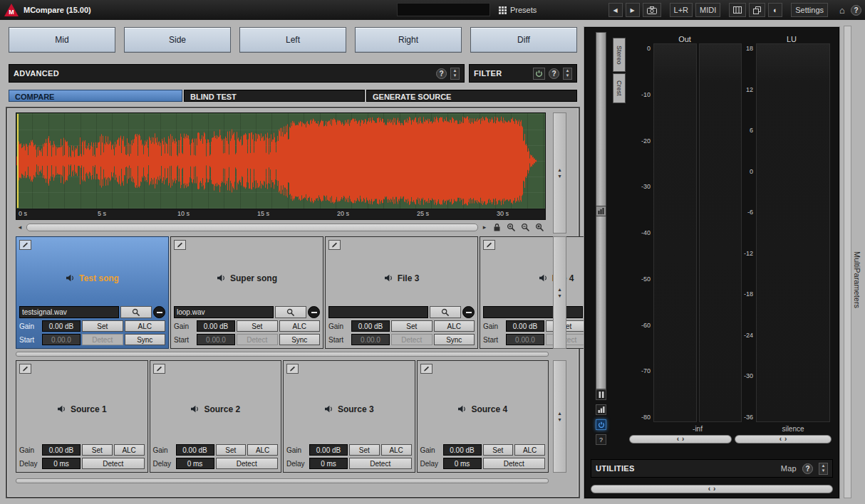  I want to click on help-button: ?, so click(856, 10).